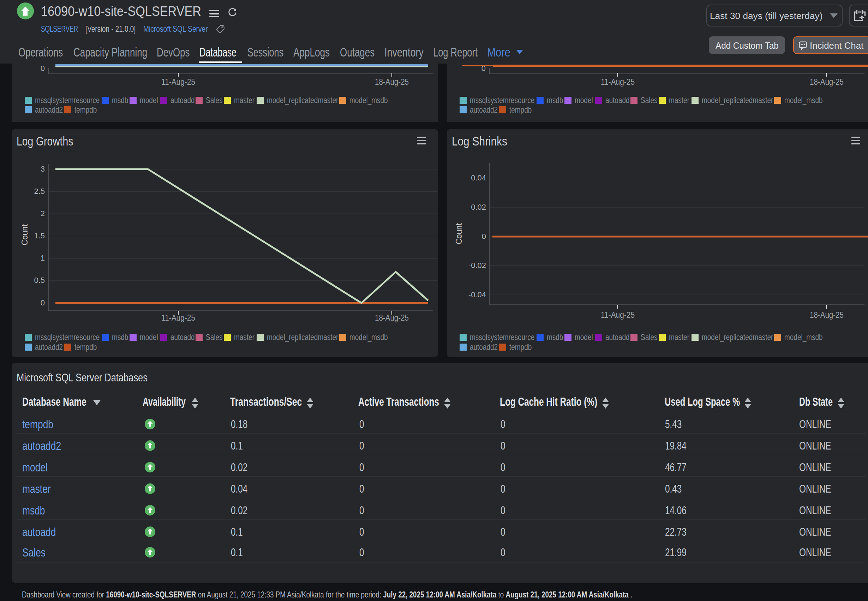 This screenshot has width=868, height=601. I want to click on svg-text: 2, so click(43, 214).